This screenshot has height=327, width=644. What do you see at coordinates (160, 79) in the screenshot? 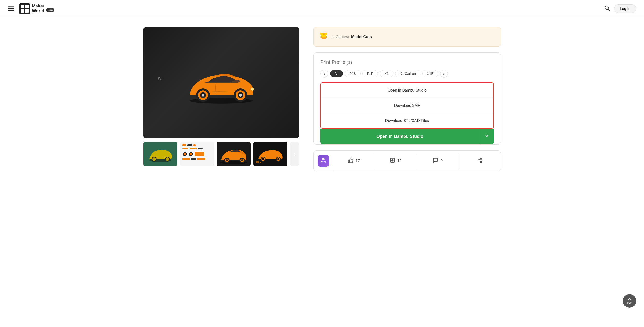
I see `cursor-indicator: ☞` at bounding box center [160, 79].